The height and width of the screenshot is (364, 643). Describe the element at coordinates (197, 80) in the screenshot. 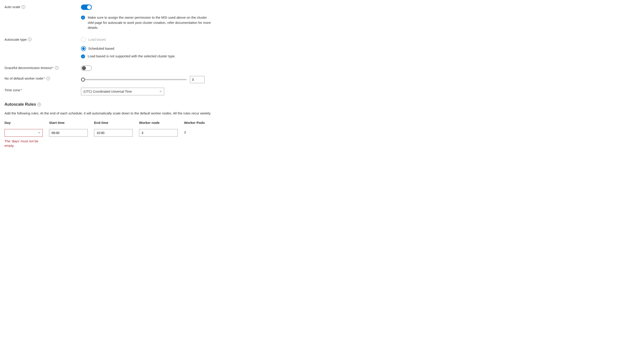

I see `worker-node-input` at that location.